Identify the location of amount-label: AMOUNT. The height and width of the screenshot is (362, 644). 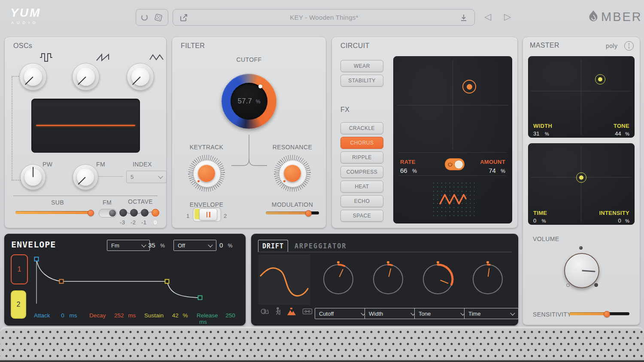
(493, 162).